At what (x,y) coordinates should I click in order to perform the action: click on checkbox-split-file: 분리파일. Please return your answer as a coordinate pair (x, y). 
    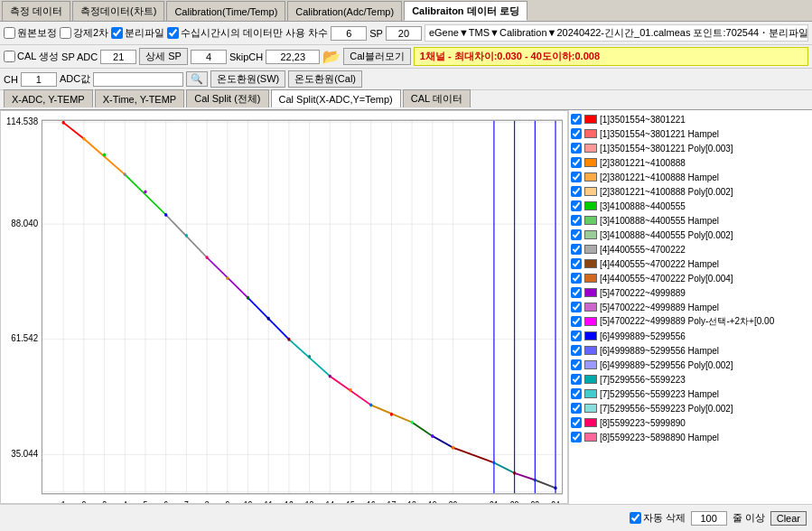
    Looking at the image, I should click on (137, 33).